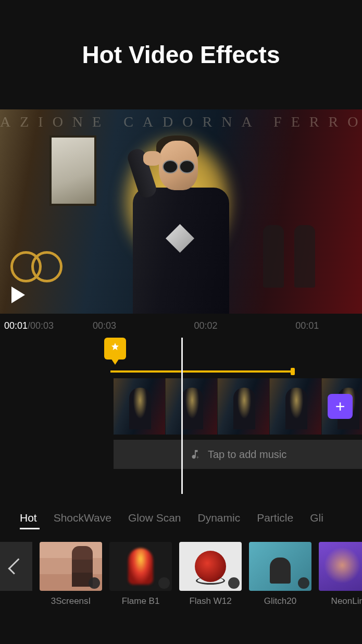 The width and height of the screenshot is (362, 644). What do you see at coordinates (238, 454) in the screenshot?
I see `add-music-button: + Tap to add music` at bounding box center [238, 454].